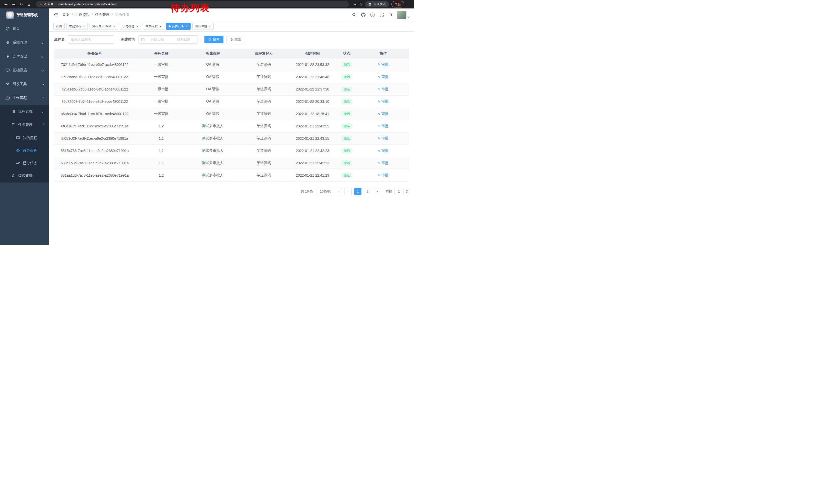 The height and width of the screenshot is (504, 828). What do you see at coordinates (161, 163) in the screenshot?
I see `cell-task-name: 1.1` at bounding box center [161, 163].